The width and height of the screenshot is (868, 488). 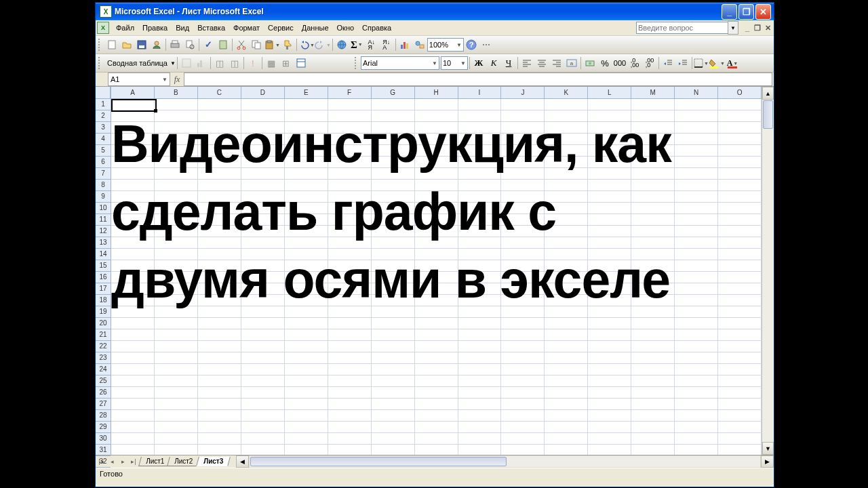 What do you see at coordinates (103, 278) in the screenshot?
I see `row-header: 16` at bounding box center [103, 278].